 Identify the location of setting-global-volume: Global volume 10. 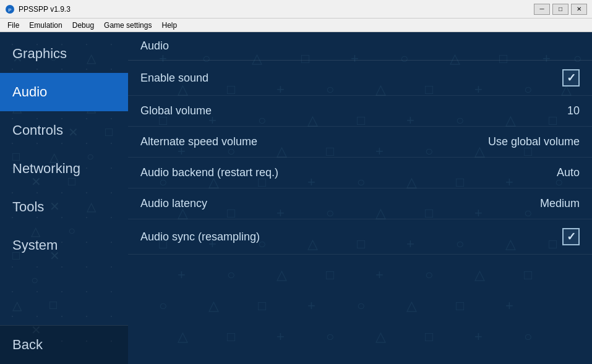
(360, 111).